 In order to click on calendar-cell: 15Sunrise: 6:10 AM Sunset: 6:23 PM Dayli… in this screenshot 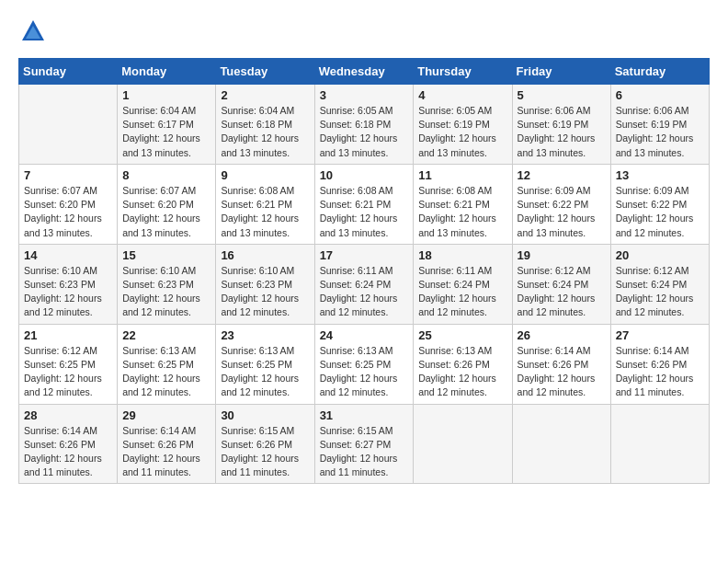, I will do `click(167, 283)`.